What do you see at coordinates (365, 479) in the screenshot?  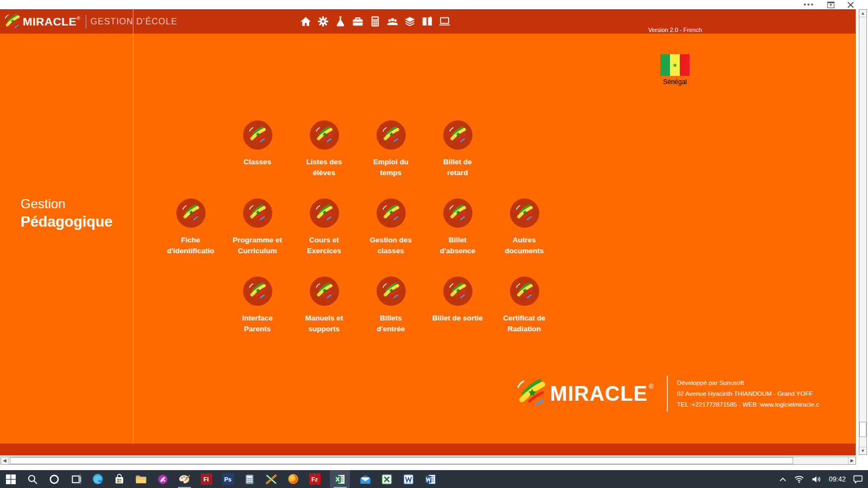 I see `mail-icon` at bounding box center [365, 479].